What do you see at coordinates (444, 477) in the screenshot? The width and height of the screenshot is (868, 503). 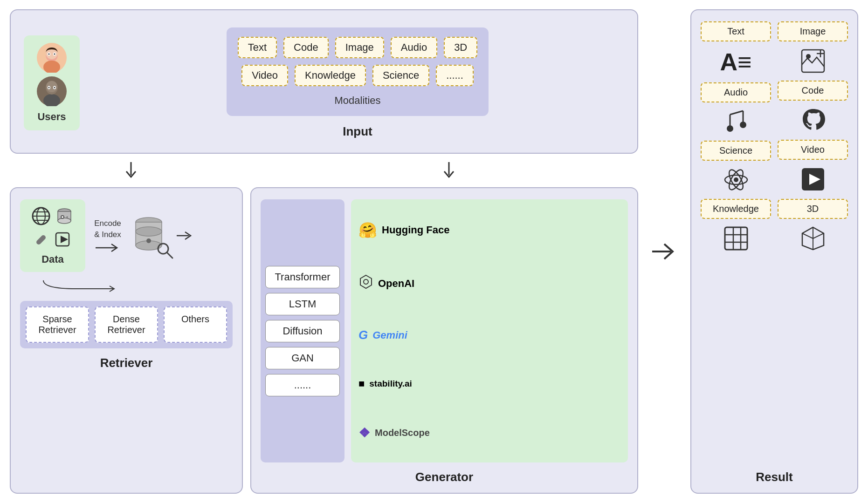 I see `generator-title: Generator` at bounding box center [444, 477].